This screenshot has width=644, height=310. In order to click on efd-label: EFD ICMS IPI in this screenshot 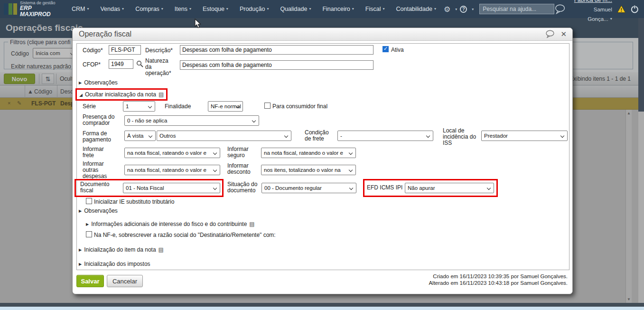, I will do `click(384, 188)`.